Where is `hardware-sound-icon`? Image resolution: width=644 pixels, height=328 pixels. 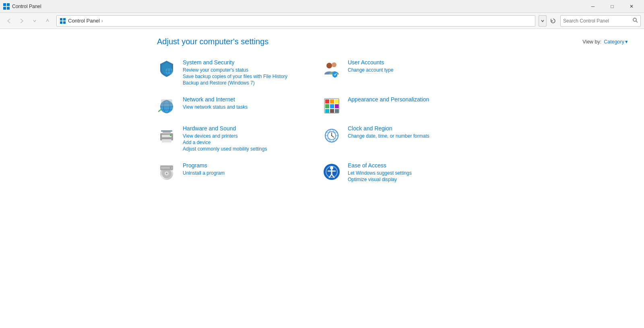
hardware-sound-icon is located at coordinates (167, 135).